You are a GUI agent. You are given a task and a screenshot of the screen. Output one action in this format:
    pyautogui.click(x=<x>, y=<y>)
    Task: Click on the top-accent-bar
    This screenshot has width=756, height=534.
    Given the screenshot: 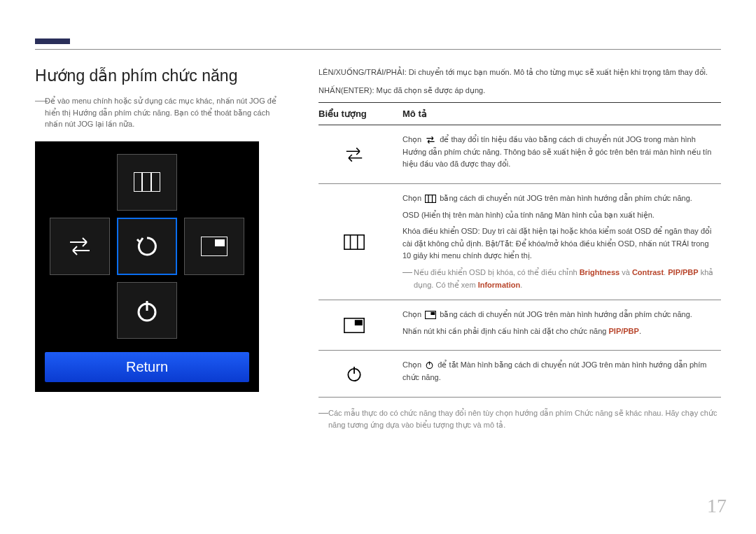 What is the action you would take?
    pyautogui.click(x=52, y=41)
    